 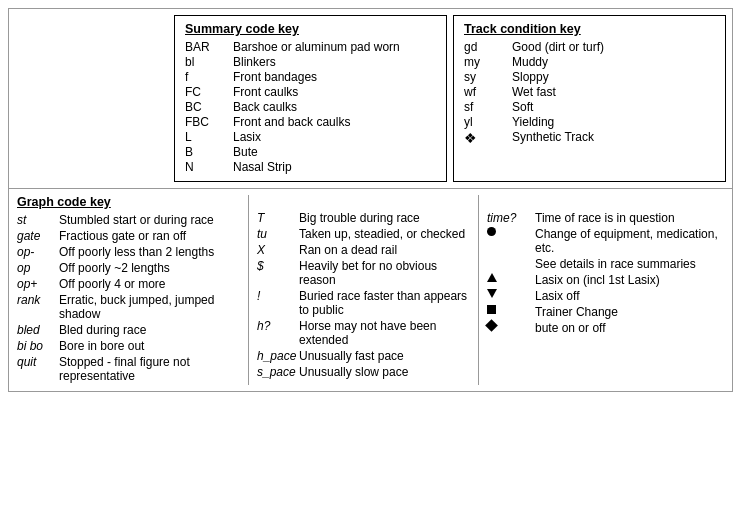 What do you see at coordinates (384, 273) in the screenshot?
I see `middle-desc-dollar: Heavily bet for no obvious reason` at bounding box center [384, 273].